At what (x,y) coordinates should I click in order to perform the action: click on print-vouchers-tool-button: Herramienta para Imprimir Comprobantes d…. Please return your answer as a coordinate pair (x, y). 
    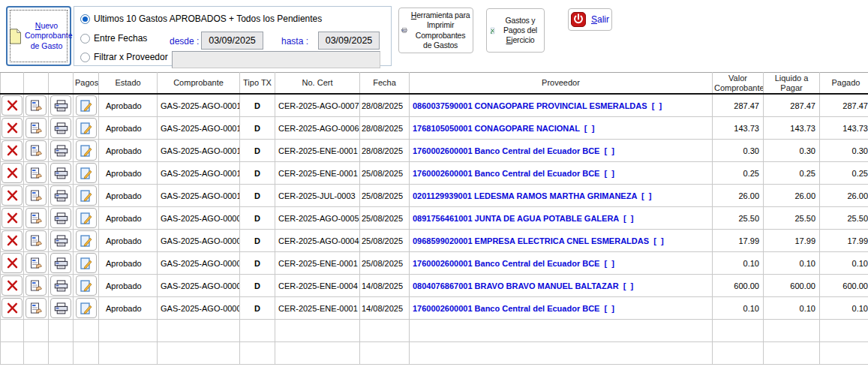
    Looking at the image, I should click on (436, 30).